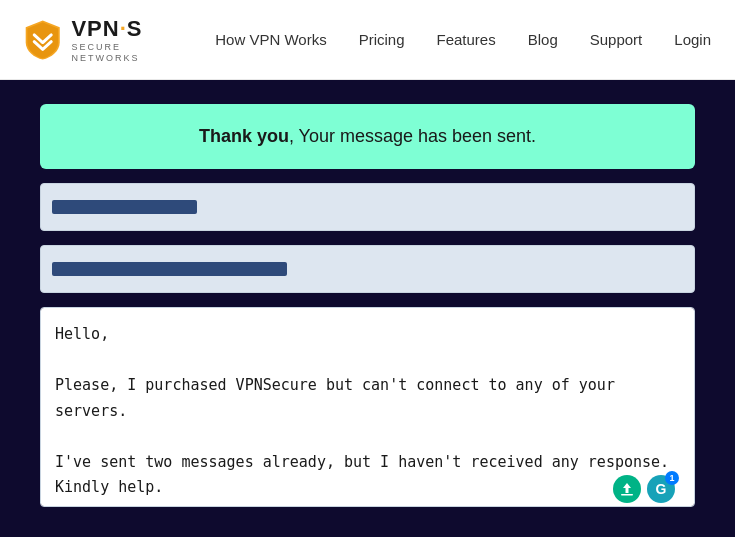 The height and width of the screenshot is (537, 735). Describe the element at coordinates (368, 269) in the screenshot. I see `field2-wrapper` at that location.